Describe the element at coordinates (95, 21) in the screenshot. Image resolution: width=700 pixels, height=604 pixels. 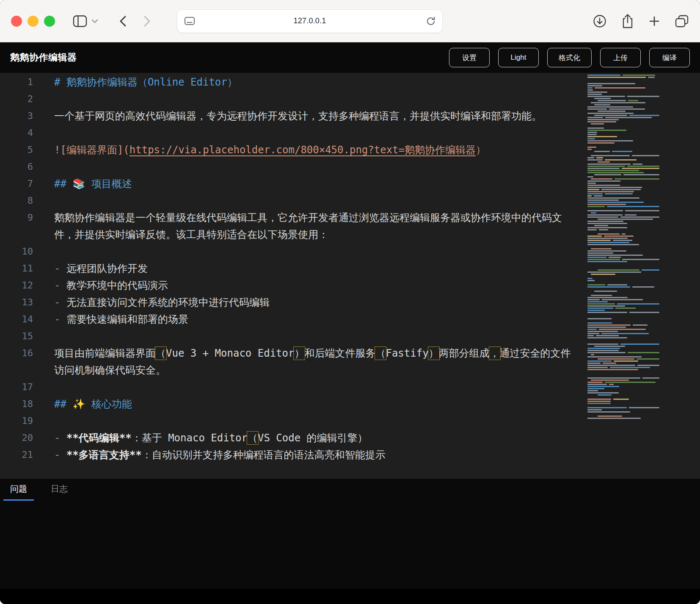
I see `sidebar-menu-button` at that location.